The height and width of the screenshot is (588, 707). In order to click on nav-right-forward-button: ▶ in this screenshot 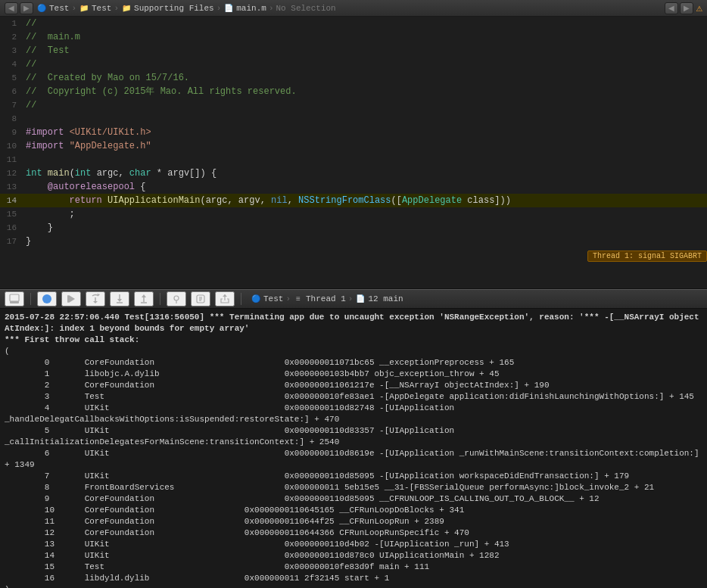, I will do `click(687, 8)`.